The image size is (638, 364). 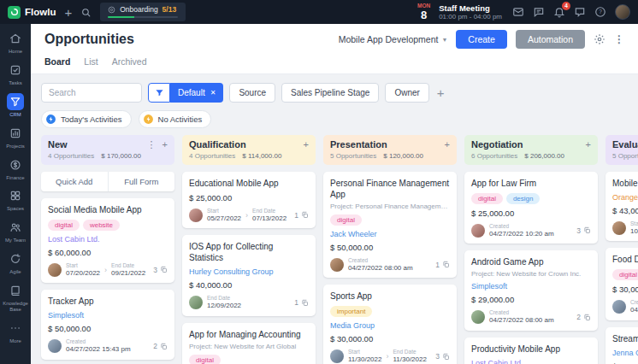 What do you see at coordinates (180, 120) in the screenshot?
I see `quick-filter-label: No Activities` at bounding box center [180, 120].